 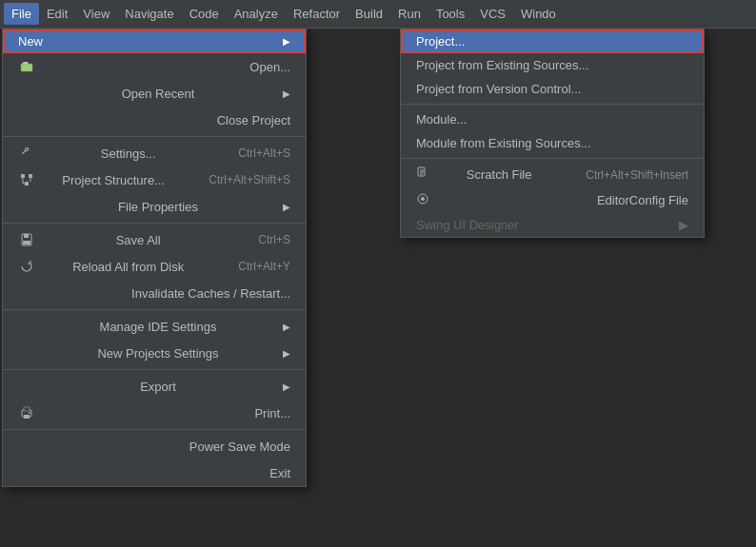 I want to click on close-project-icon, so click(x=27, y=120).